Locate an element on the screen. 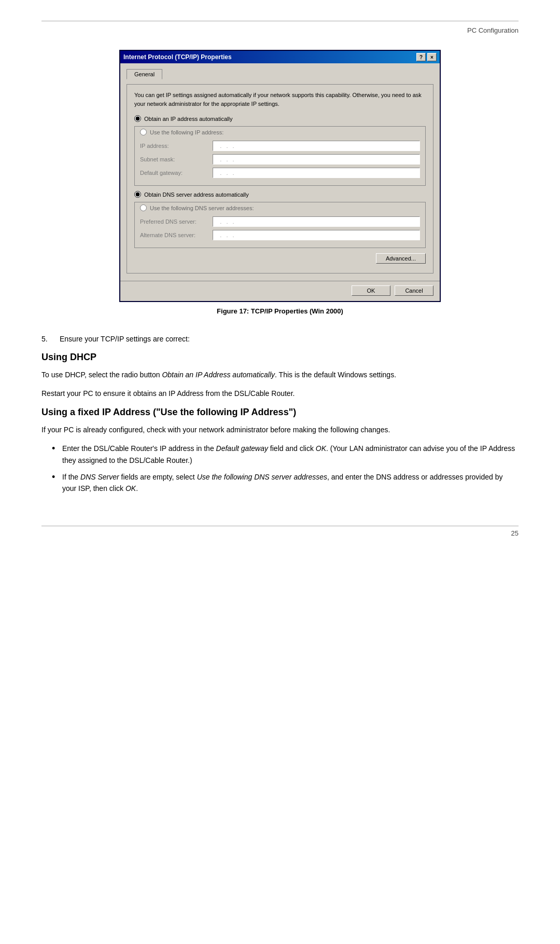 The height and width of the screenshot is (944, 560). ip-address-label: IP address: is located at coordinates (176, 146).